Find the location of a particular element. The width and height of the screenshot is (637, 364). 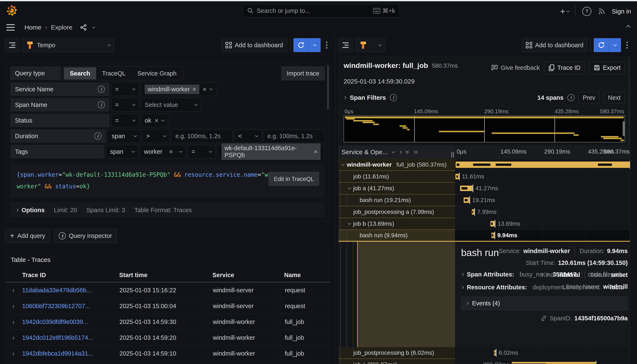

tab-traceql: TraceQL is located at coordinates (114, 74).